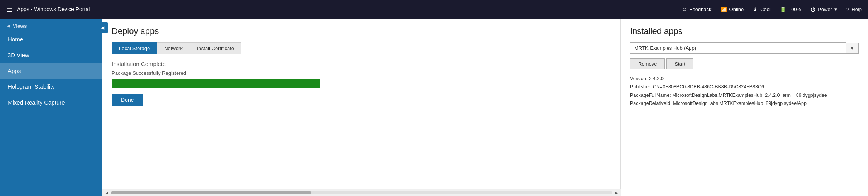  I want to click on battery-label: 100%, so click(795, 9).